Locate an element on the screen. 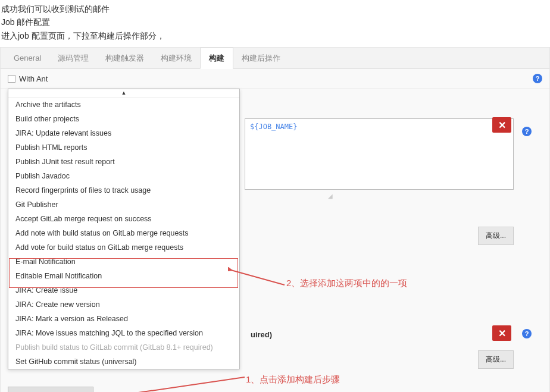 The image size is (550, 392). dropdown-item-2: JIRA: Update relevant issues is located at coordinates (124, 133).